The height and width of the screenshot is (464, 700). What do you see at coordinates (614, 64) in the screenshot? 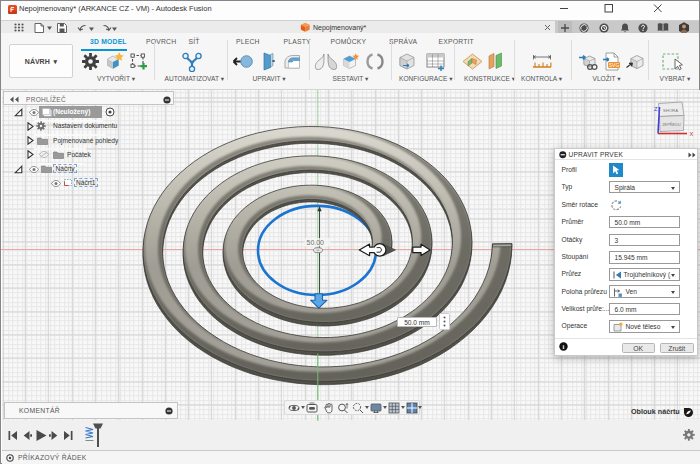
I see `svg-text: SVG` at bounding box center [614, 64].